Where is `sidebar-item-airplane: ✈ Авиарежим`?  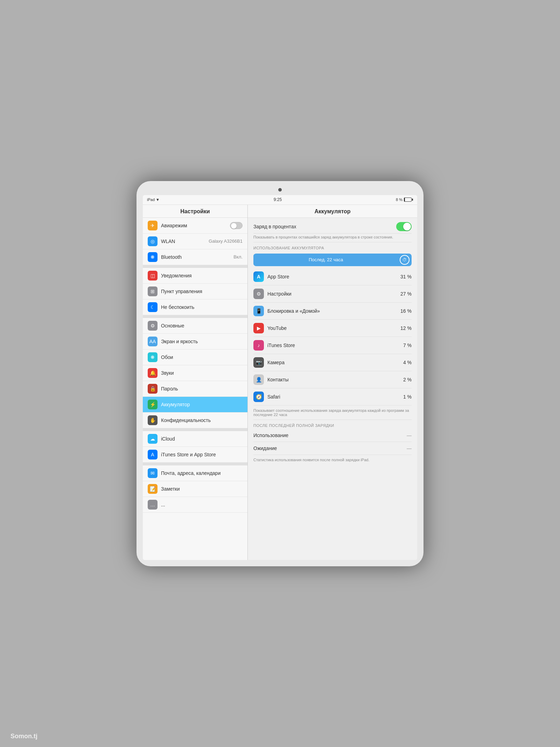 sidebar-item-airplane: ✈ Авиарежим is located at coordinates (195, 226).